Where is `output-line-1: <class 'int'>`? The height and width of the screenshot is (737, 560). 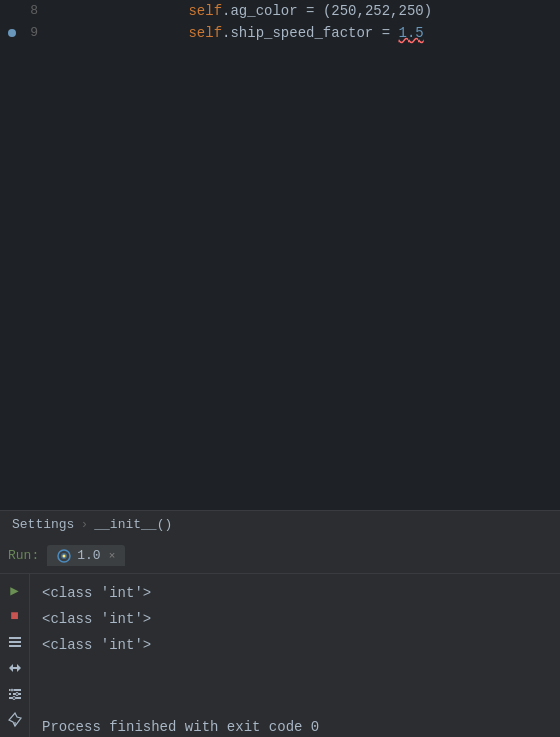
output-line-1: <class 'int'> is located at coordinates (295, 593).